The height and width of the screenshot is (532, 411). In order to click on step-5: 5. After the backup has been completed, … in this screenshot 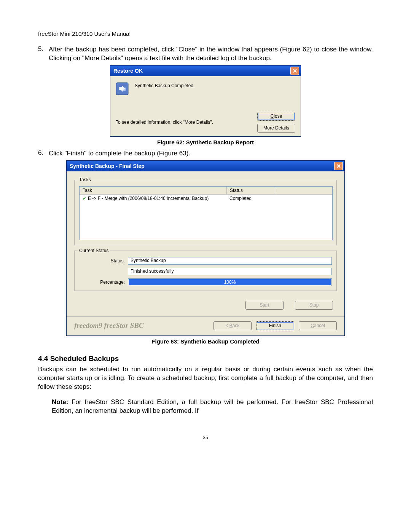, I will do `click(206, 54)`.